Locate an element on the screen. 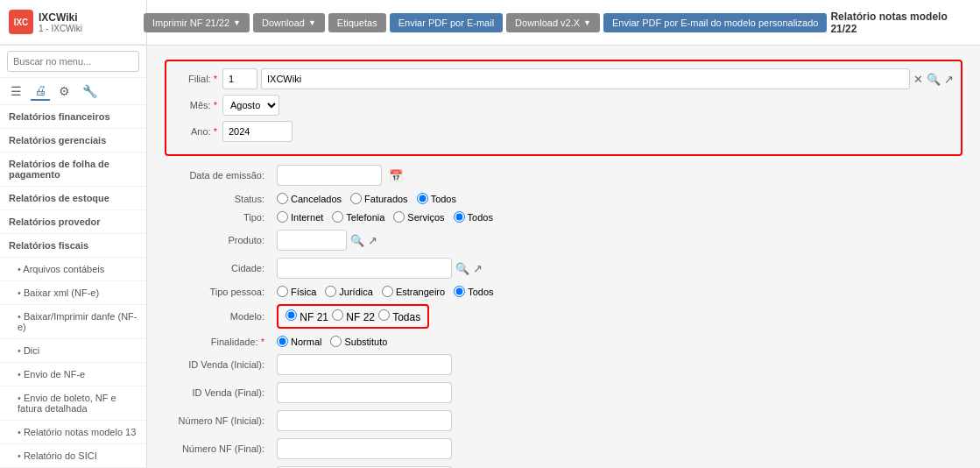  ano-label: Ano: * is located at coordinates (195, 131).